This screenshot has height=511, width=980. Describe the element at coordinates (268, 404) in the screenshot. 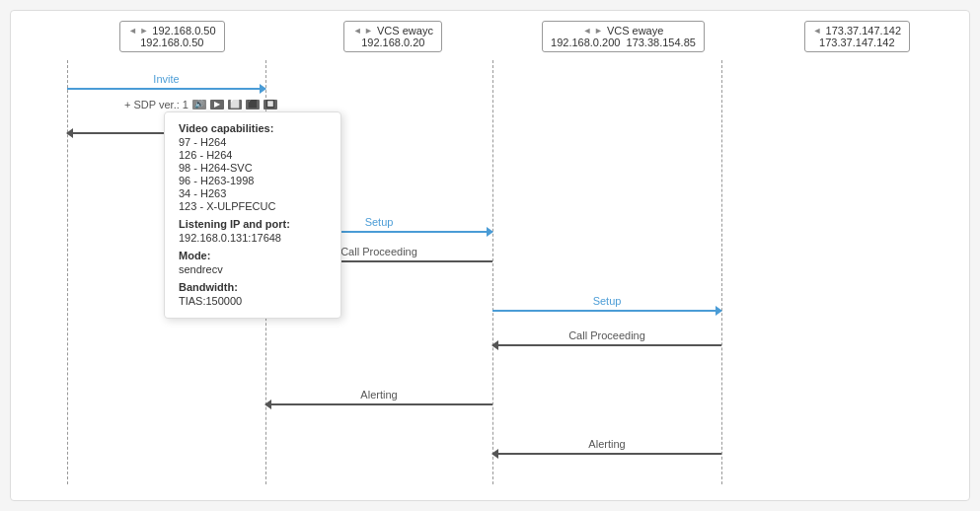

I see `arrowhead-alerting1` at that location.